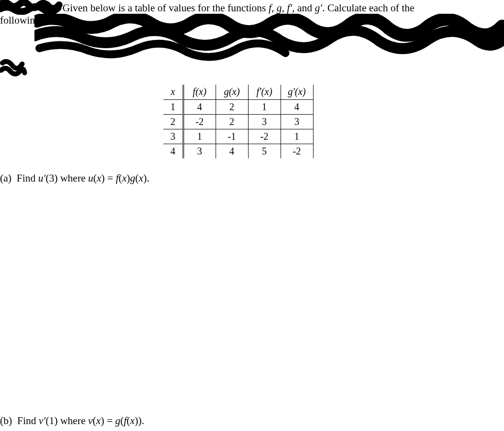 The width and height of the screenshot is (504, 431). I want to click on table-row: 2 -2 2 3 3, so click(238, 122).